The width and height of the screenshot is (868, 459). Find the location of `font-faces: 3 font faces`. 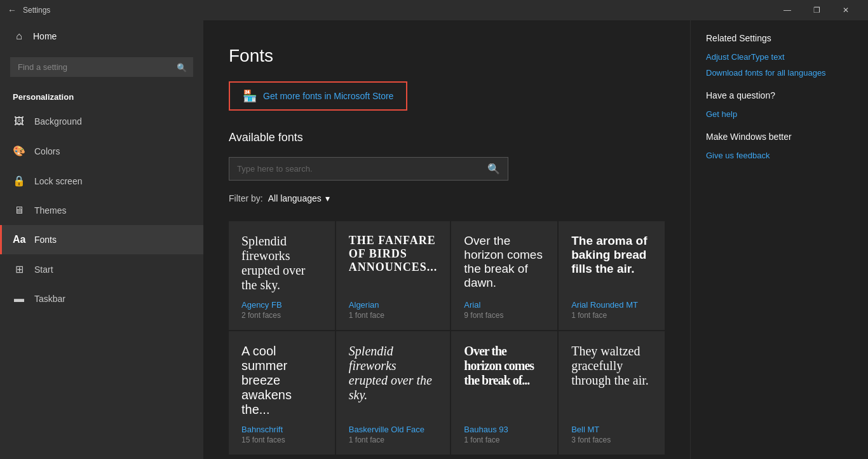

font-faces: 3 font faces is located at coordinates (611, 440).